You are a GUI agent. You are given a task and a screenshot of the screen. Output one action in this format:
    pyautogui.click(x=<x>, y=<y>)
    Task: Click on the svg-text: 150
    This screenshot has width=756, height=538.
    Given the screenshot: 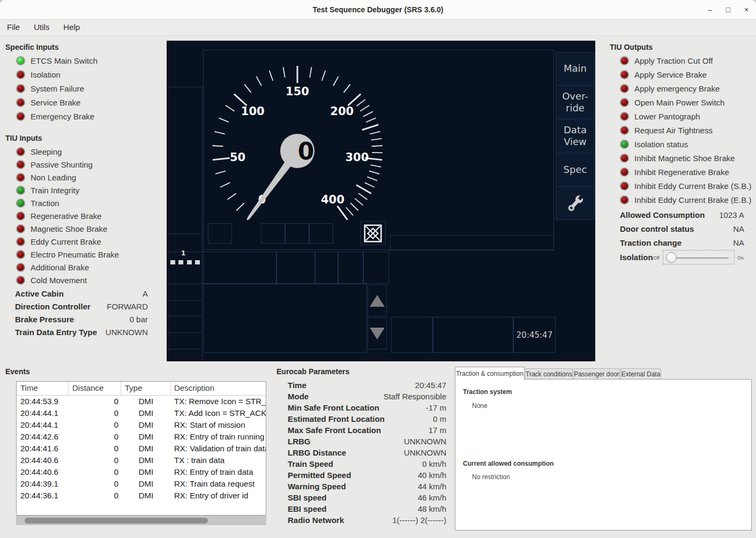 What is the action you would take?
    pyautogui.click(x=297, y=92)
    